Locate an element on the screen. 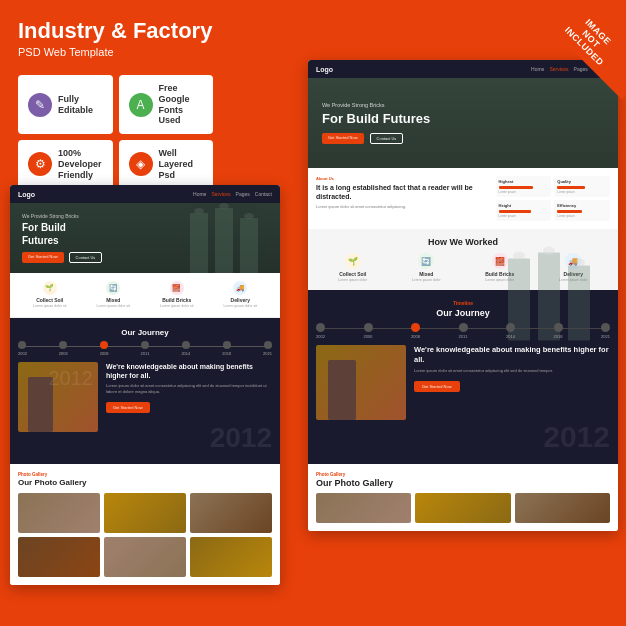 The width and height of the screenshot is (626, 626). service-text-collect: Lorem ipsum dolor sit is located at coordinates (50, 306).